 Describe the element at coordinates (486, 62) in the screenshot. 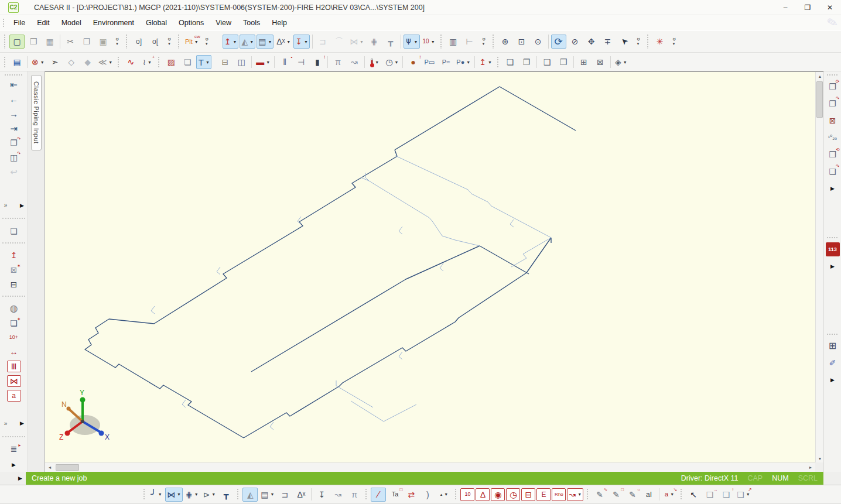

I see `riser-tool-button: ↥▼` at that location.